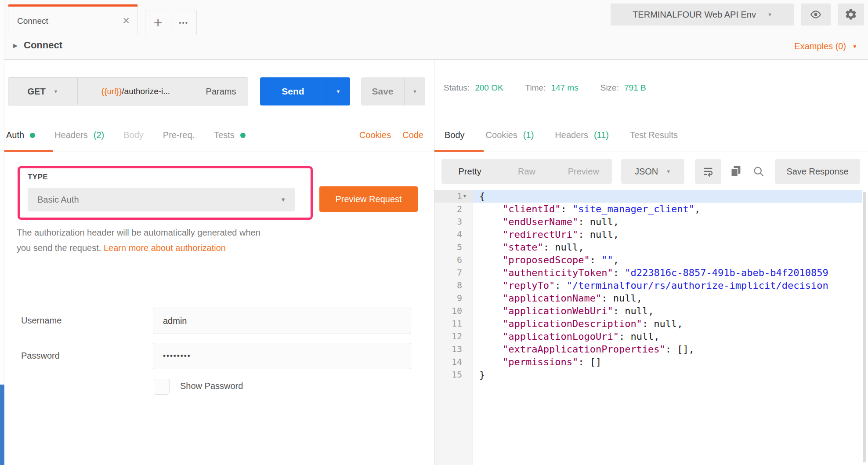 This screenshot has height=465, width=868. Describe the element at coordinates (171, 22) in the screenshot. I see `tab-actions: + •••` at that location.